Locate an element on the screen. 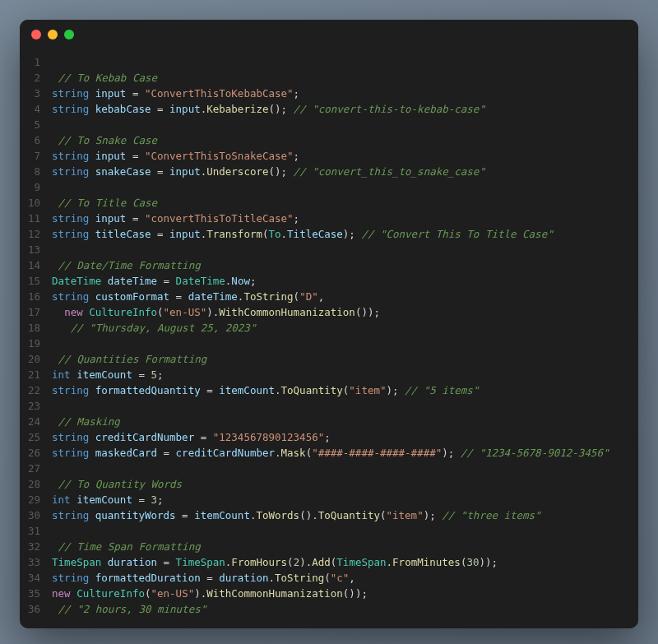 Image resolution: width=658 pixels, height=644 pixels. line-number: 30 is located at coordinates (35, 515).